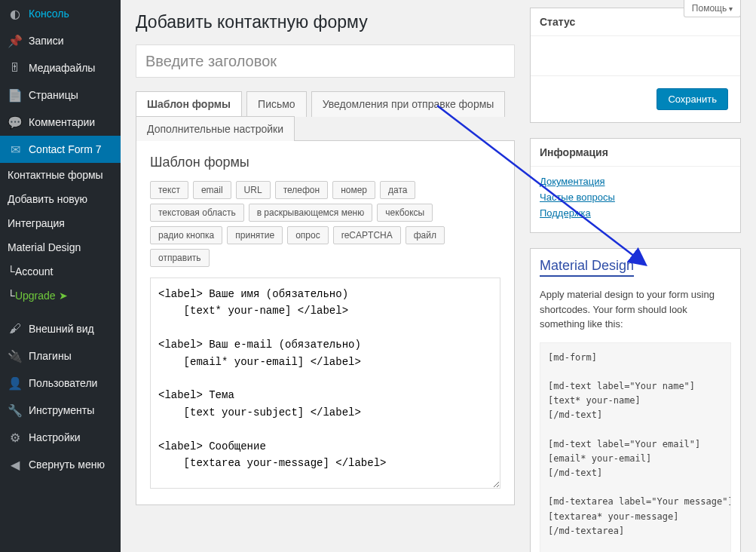  What do you see at coordinates (326, 23) in the screenshot?
I see `page-title: Добавить контактную форму` at bounding box center [326, 23].